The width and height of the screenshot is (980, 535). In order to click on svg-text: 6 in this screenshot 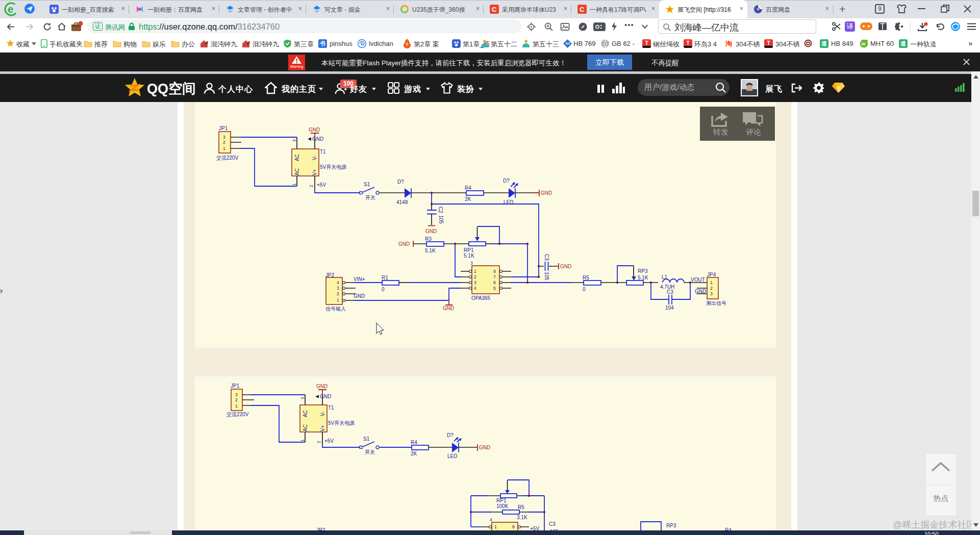, I will do `click(495, 283)`.